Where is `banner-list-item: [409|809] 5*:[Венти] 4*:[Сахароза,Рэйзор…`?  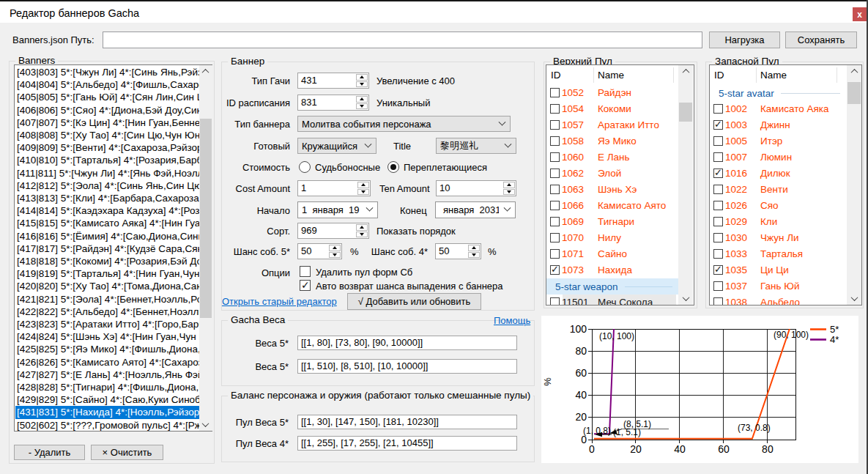 banner-list-item: [409|809] 5*:[Венти] 4*:[Сахароза,Рэйзор… is located at coordinates (107, 148).